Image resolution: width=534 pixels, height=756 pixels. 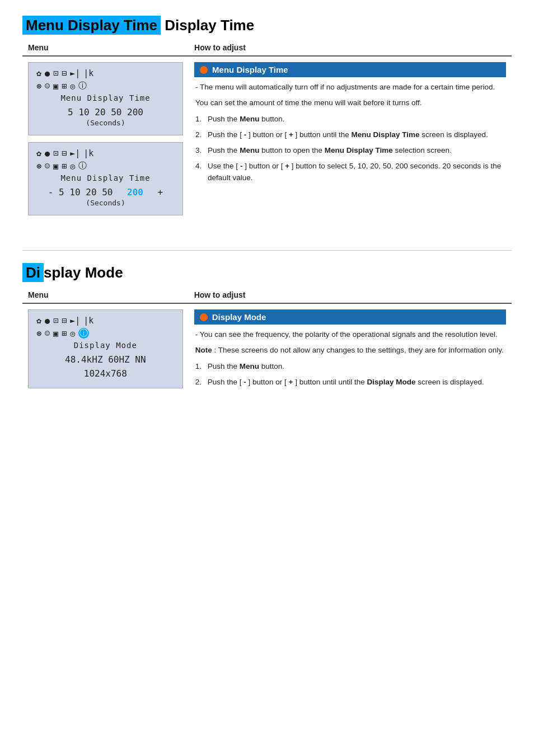 I want to click on info-icon: ⓘ, so click(x=83, y=86).